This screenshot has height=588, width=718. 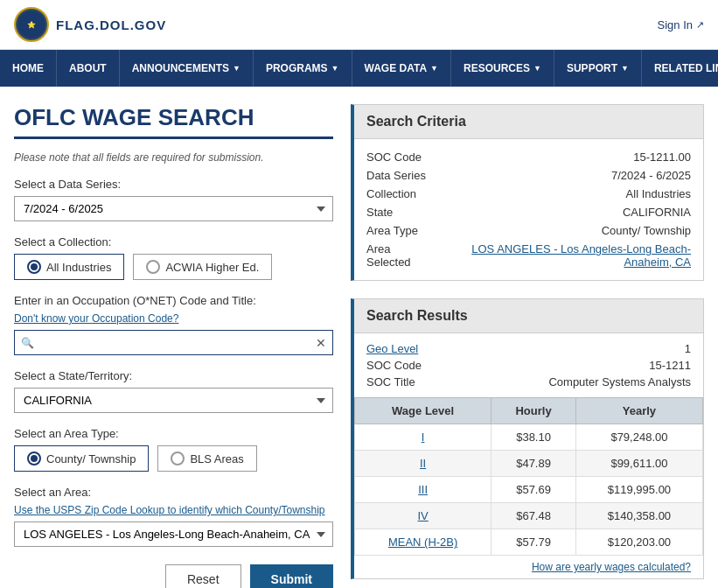 I want to click on results-meta-geo: Geo Level 1, so click(x=528, y=348).